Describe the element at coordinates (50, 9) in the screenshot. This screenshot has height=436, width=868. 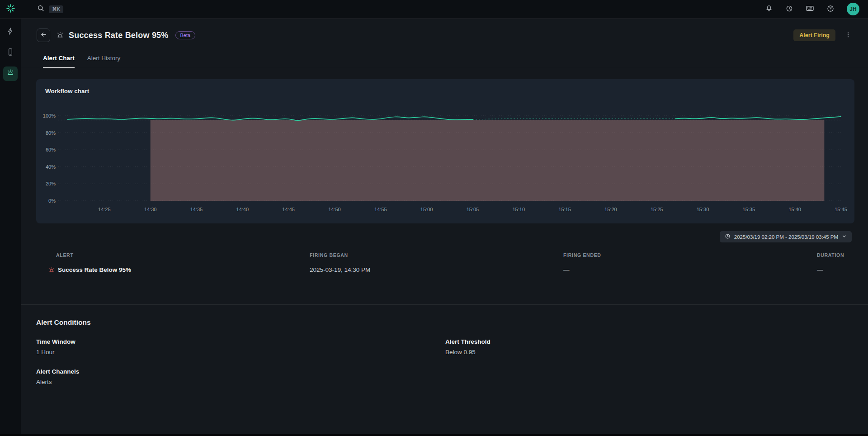
I see `global-search: ⌘K` at that location.